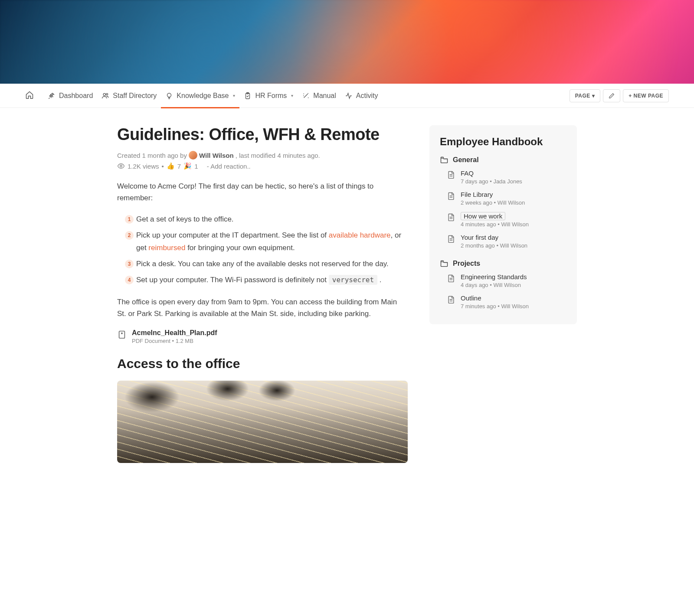  What do you see at coordinates (200, 96) in the screenshot?
I see `nav-knowledge-base: Knowledge Base ▾` at bounding box center [200, 96].